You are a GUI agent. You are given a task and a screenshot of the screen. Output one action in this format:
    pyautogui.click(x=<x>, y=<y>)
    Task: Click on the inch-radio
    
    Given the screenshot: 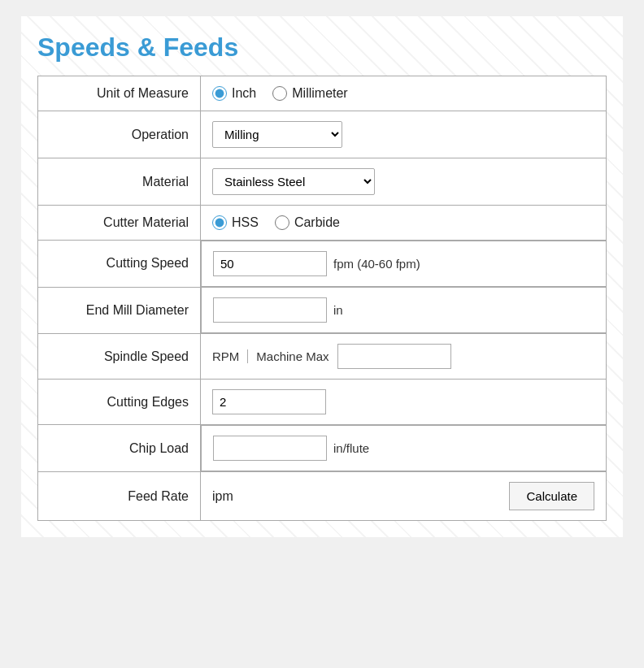 What is the action you would take?
    pyautogui.click(x=220, y=93)
    